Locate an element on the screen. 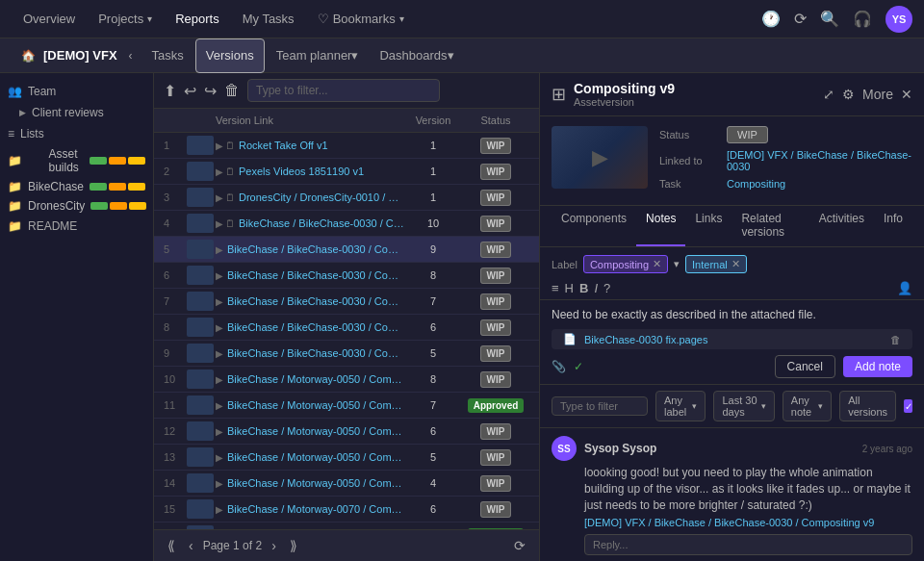 This screenshot has height=561, width=924. redo-icon: ↪ is located at coordinates (210, 90).